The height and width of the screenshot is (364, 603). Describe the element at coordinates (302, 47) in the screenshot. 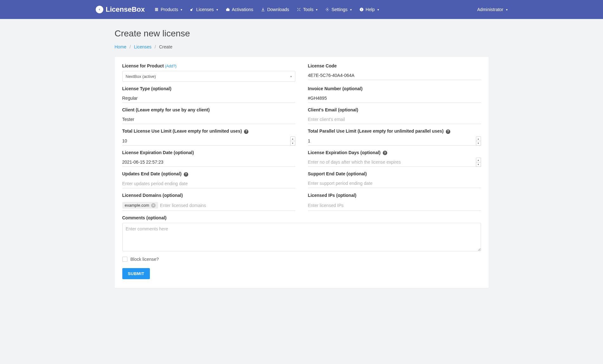

I see `breadcrumb: Home / Licenses / Create` at that location.